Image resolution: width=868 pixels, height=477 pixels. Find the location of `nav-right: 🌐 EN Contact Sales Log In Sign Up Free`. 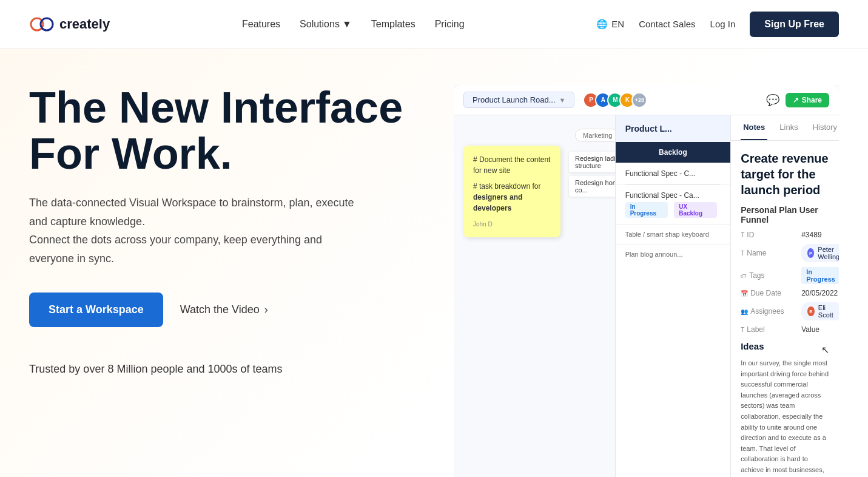

nav-right: 🌐 EN Contact Sales Log In Sign Up Free is located at coordinates (718, 24).